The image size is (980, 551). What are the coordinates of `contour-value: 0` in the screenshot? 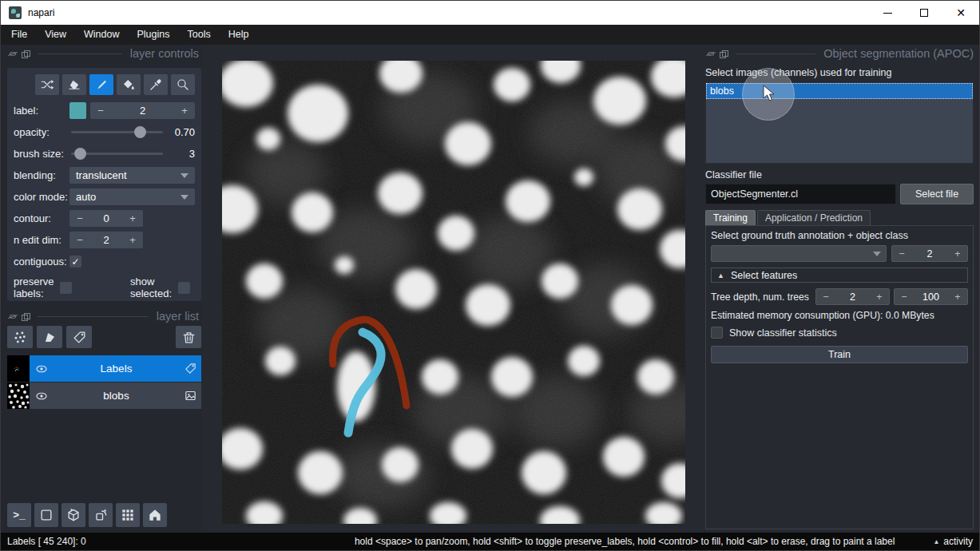 It's located at (106, 219).